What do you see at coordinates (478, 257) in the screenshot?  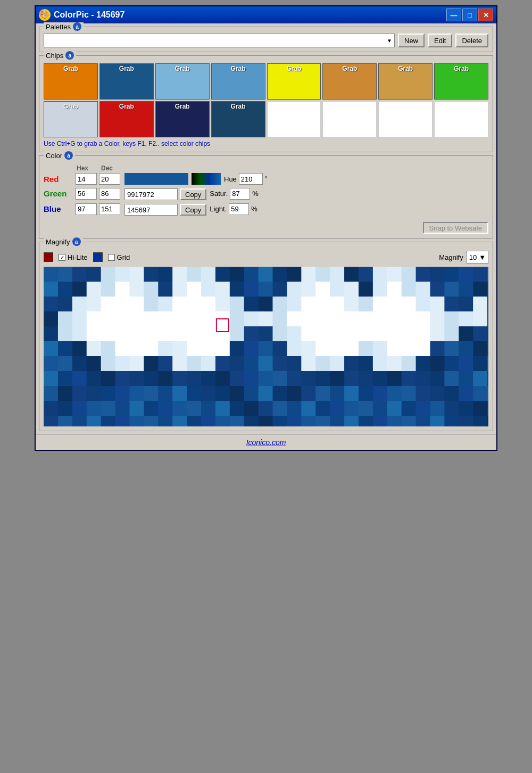 I see `magnify-dropdown: 10 ▼` at bounding box center [478, 257].